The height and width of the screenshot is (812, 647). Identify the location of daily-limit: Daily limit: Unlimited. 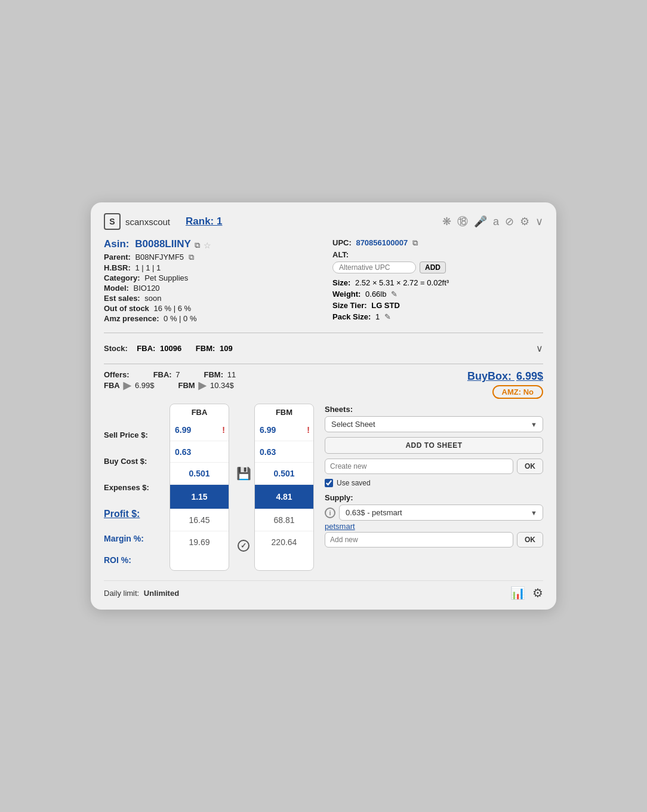
(141, 593).